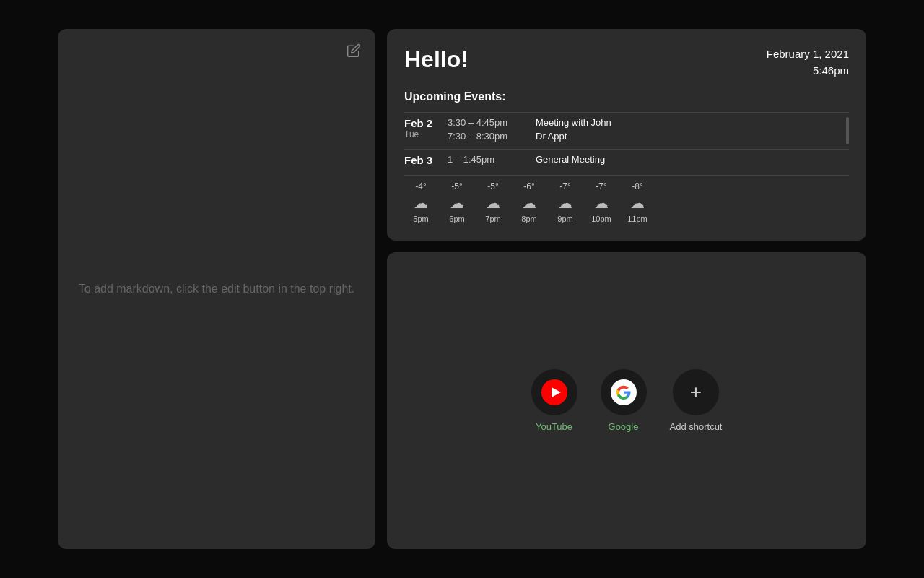 The image size is (924, 578). What do you see at coordinates (529, 202) in the screenshot?
I see `weather-item-4: -6° ☁ 8pm` at bounding box center [529, 202].